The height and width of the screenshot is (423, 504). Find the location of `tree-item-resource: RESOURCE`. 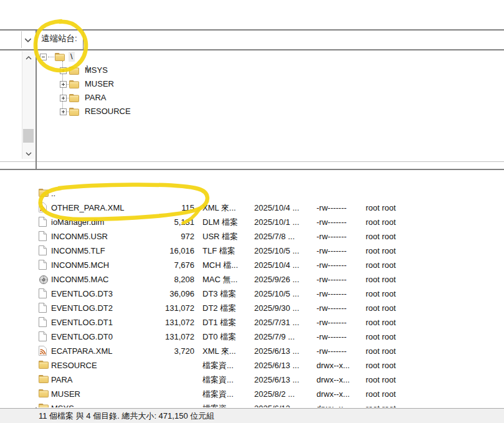

tree-item-resource: RESOURCE is located at coordinates (108, 112).